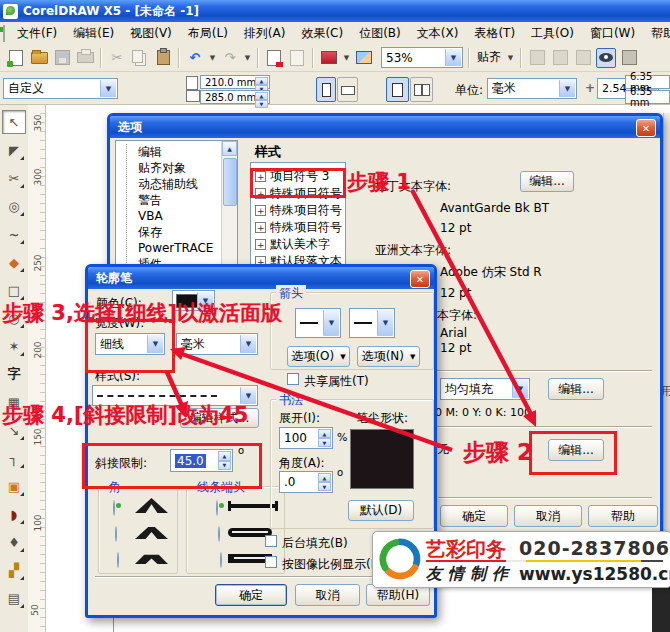 The width and height of the screenshot is (670, 632). I want to click on annotation-step4: 步骤 4,[斜接限制]改为45, so click(125, 415).